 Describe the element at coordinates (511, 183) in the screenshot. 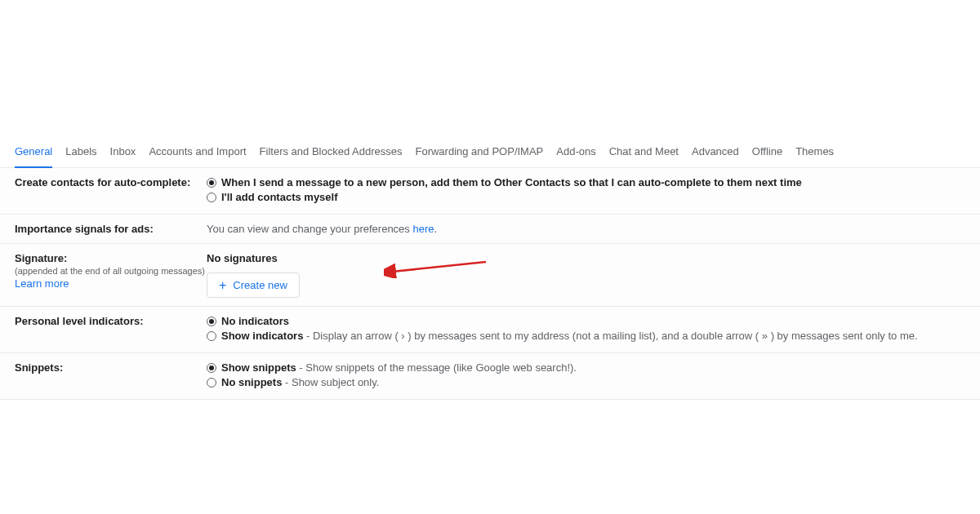

I see `contacts-opt1-text: When I send a message to a new person, a…` at that location.